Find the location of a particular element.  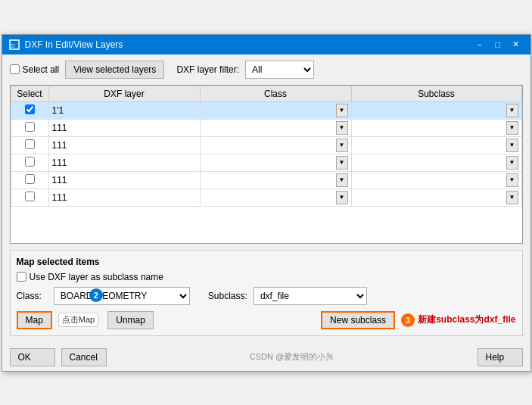

new-subclass-annotation: 新建subclass为dxf_file is located at coordinates (466, 319).